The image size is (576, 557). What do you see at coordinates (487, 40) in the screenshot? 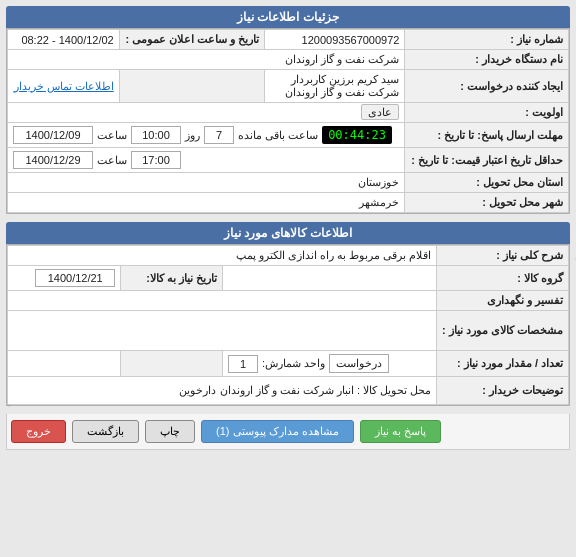
I see `ticket-no-label: شماره نیاز :` at bounding box center [487, 40].